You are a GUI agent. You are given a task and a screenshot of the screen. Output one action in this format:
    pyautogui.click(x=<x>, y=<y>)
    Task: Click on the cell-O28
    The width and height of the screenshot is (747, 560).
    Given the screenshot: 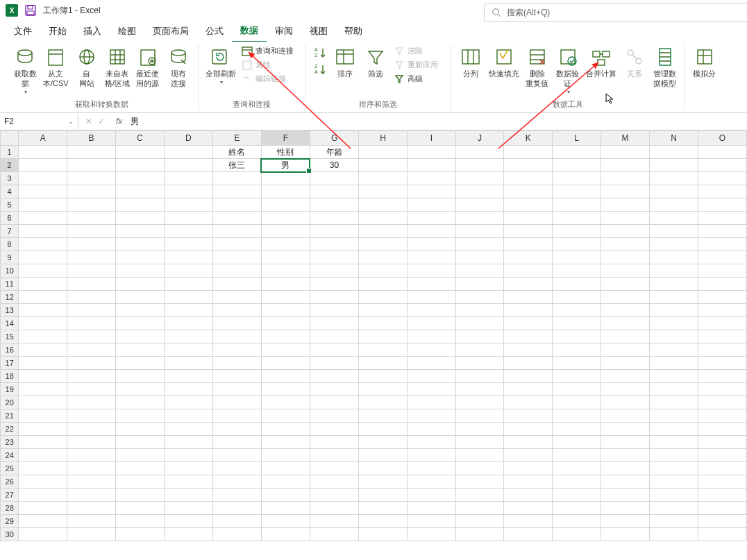 What is the action you would take?
    pyautogui.click(x=722, y=508)
    